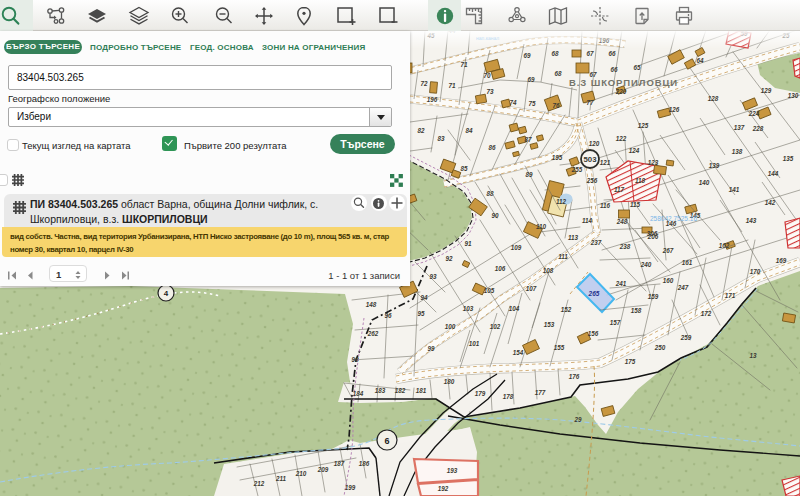 The height and width of the screenshot is (496, 800). I want to click on svg-text: 125, so click(644, 126).